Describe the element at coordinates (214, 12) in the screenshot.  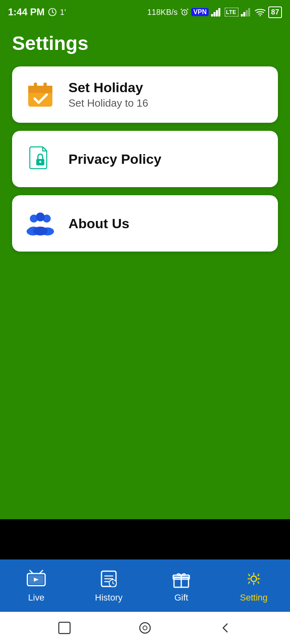
I see `status-right: 118KB/s VPN LTE` at that location.